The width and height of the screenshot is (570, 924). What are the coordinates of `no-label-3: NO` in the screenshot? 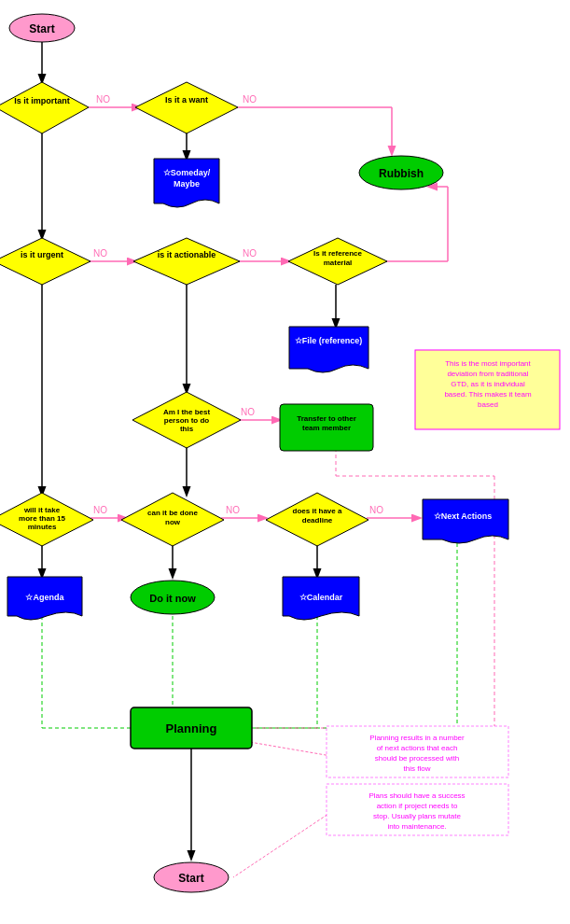 It's located at (101, 254).